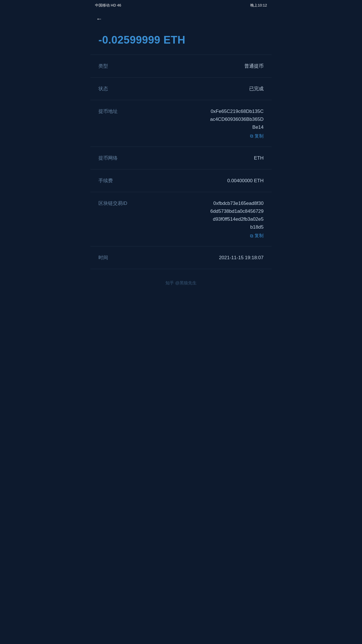 Image resolution: width=362 pixels, height=644 pixels. I want to click on type-row: 类型 普通提币, so click(181, 66).